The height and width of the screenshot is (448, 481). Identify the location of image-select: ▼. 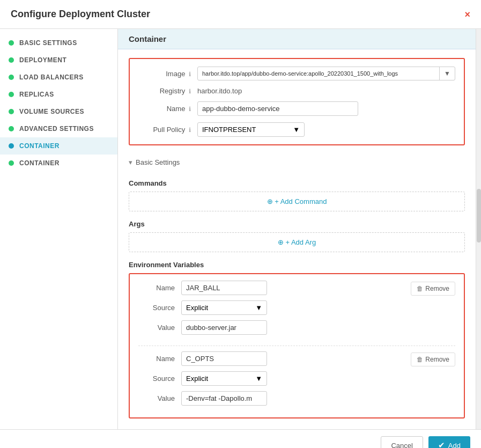
(326, 74).